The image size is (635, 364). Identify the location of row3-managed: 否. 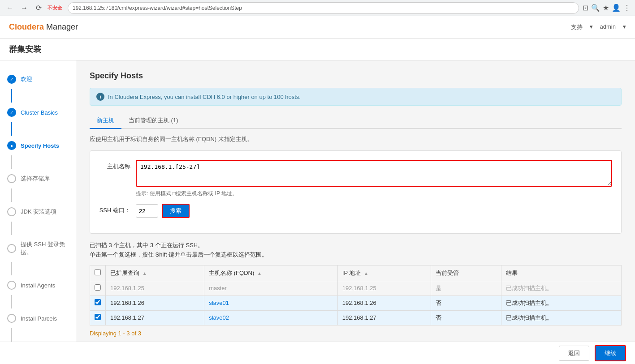
(466, 318).